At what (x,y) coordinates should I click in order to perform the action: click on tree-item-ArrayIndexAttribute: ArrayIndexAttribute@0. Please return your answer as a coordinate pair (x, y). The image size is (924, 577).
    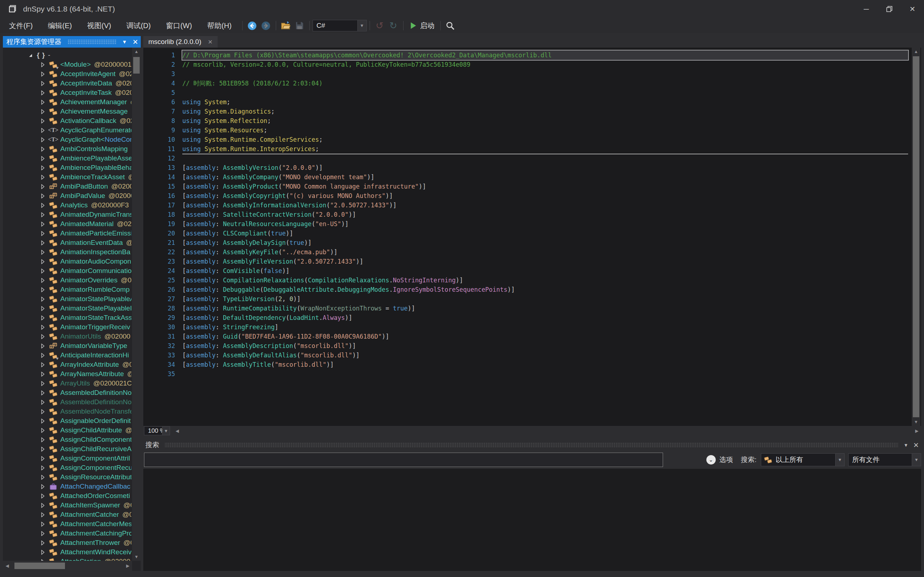
    Looking at the image, I should click on (67, 365).